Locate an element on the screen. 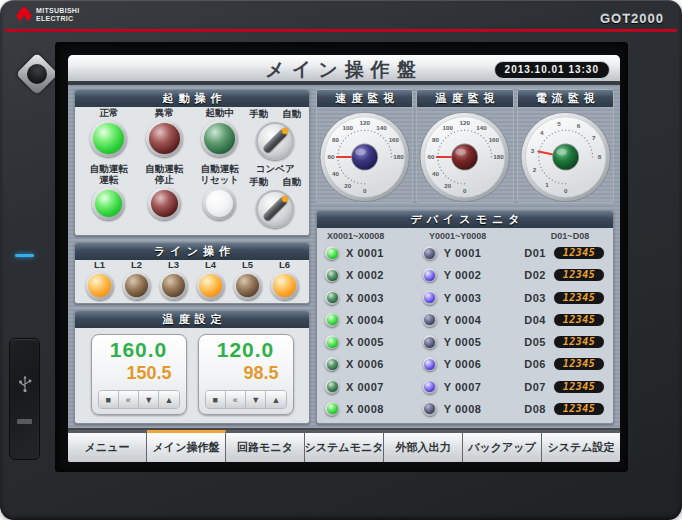 The height and width of the screenshot is (520, 682). line-button-L4 is located at coordinates (211, 286).